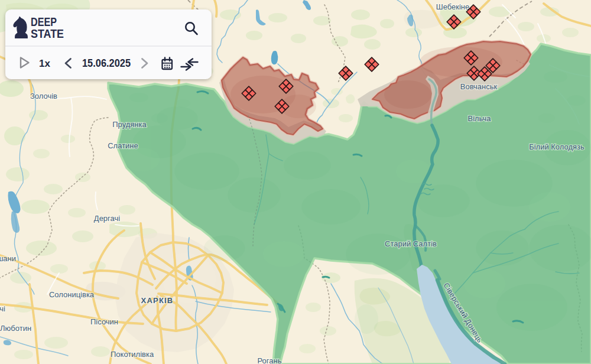 This screenshot has height=364, width=591. Describe the element at coordinates (107, 219) in the screenshot. I see `svg-text: Дергачі` at that location.